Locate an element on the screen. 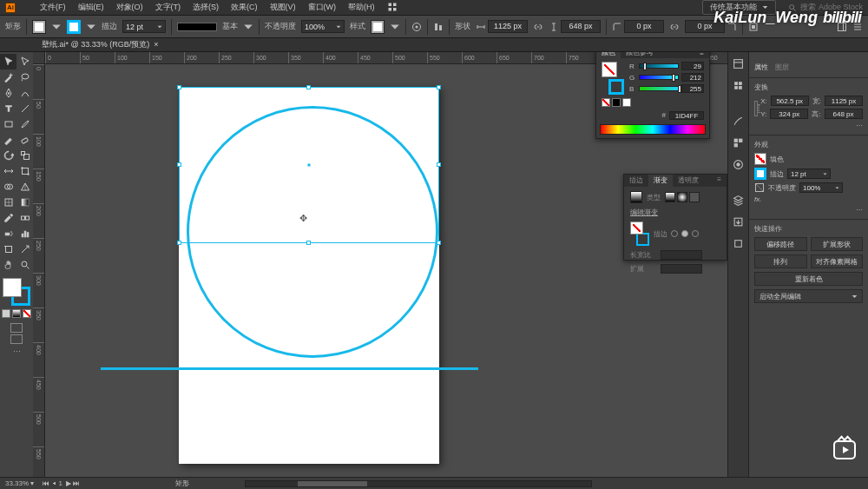  blend-tool is located at coordinates (24, 218).